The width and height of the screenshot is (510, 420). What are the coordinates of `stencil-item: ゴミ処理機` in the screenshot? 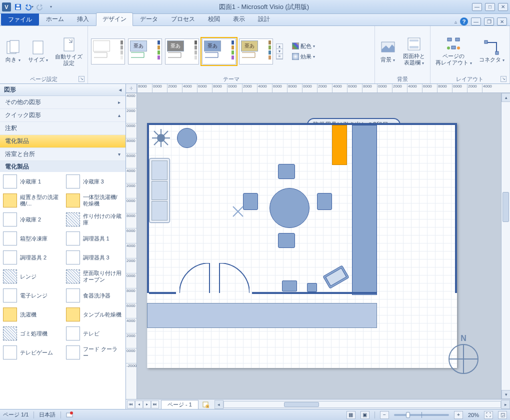 It's located at (32, 334).